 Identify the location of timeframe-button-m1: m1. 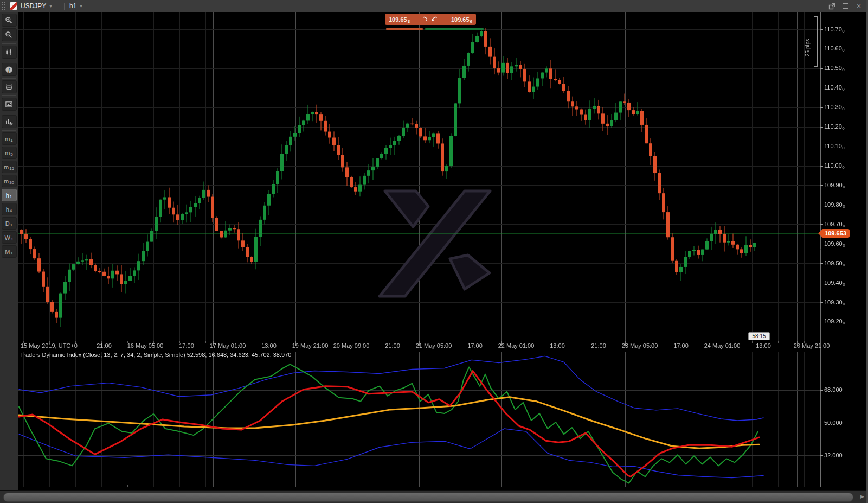
(9, 139).